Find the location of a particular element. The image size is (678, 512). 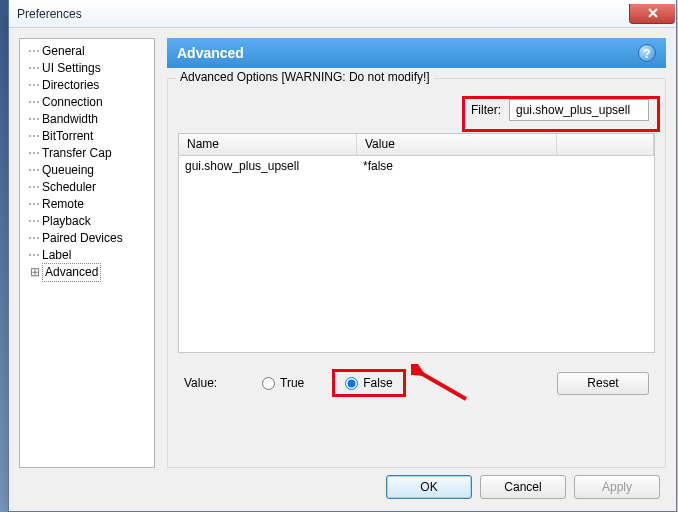

radio-true: True is located at coordinates (283, 383).